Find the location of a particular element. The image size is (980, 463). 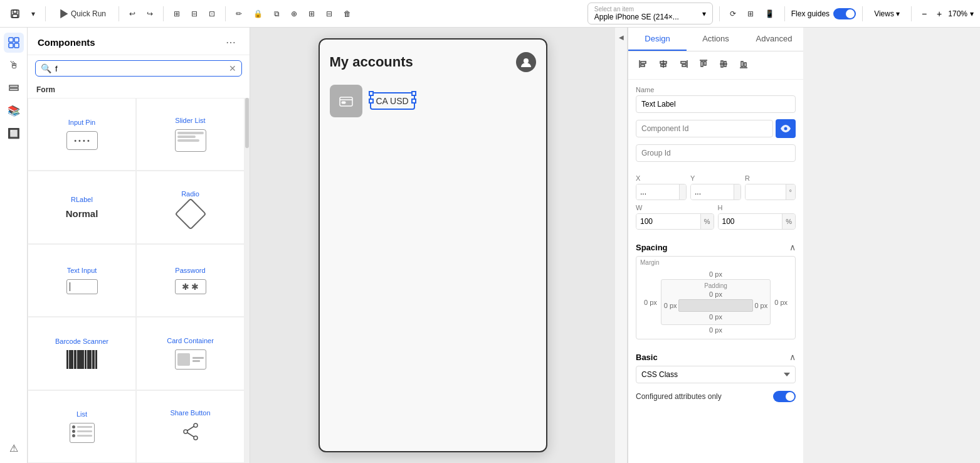

search-input-wrap: 🔍 ✕ is located at coordinates (139, 68).